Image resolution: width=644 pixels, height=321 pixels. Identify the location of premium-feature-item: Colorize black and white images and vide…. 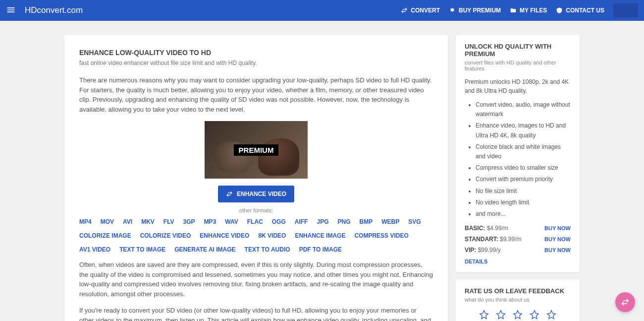
(523, 152).